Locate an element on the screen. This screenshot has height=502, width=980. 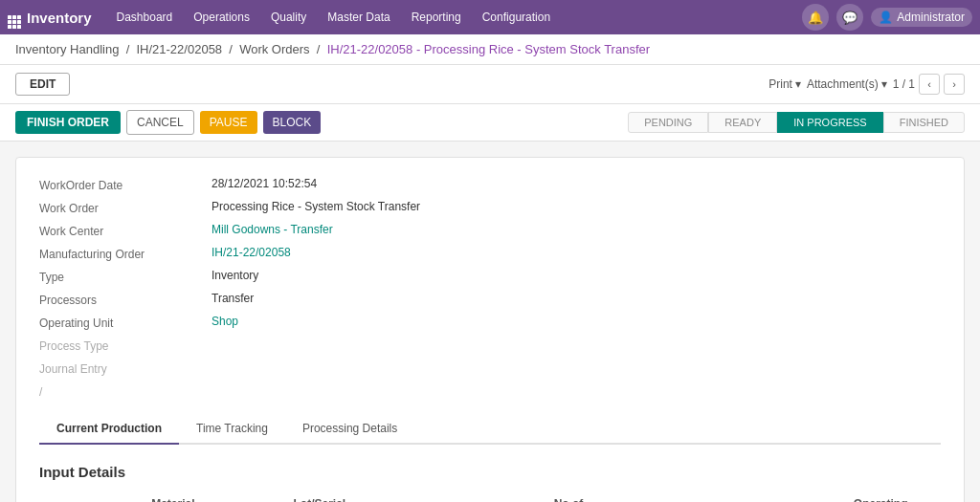
label-work-order: Work Order is located at coordinates (125, 207).